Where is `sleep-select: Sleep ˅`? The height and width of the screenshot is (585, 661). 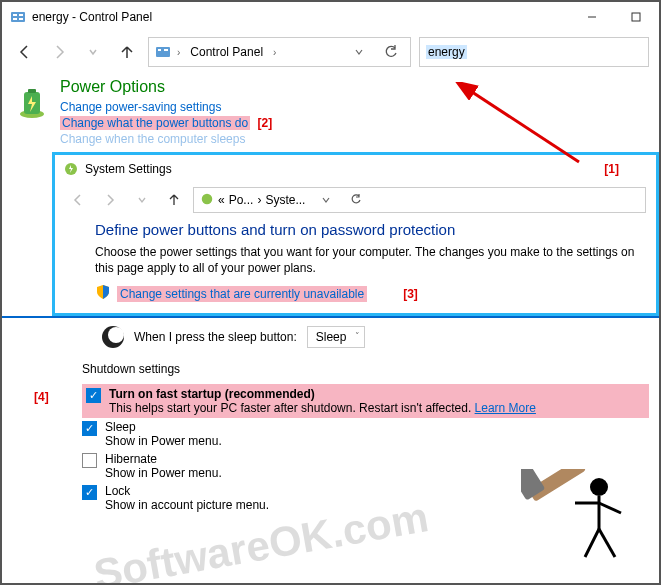
sleep-select: Sleep ˅ is located at coordinates (336, 337).